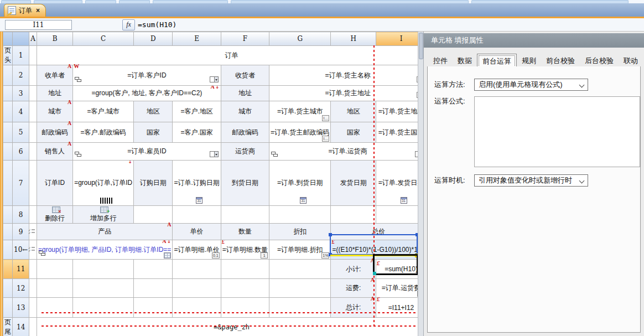 The image size is (644, 336). I want to click on cell-G4: I…=订单.货主城市, so click(300, 112).